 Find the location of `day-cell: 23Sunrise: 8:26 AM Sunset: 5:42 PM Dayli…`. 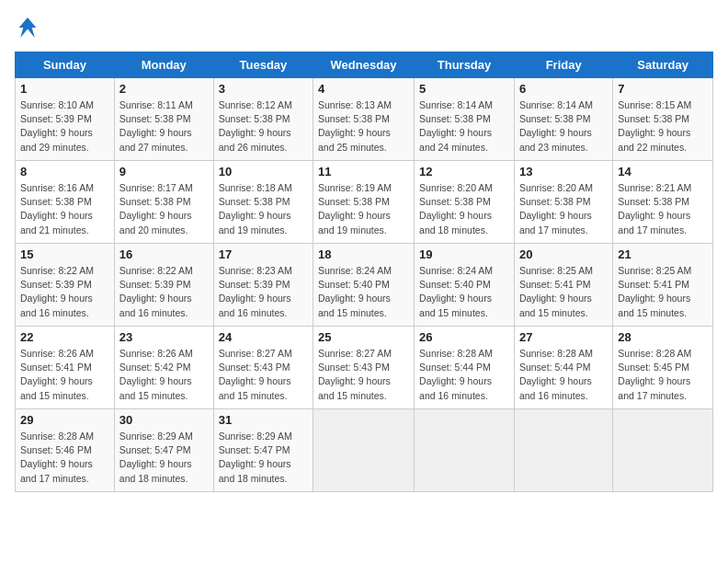

day-cell: 23Sunrise: 8:26 AM Sunset: 5:42 PM Dayli… is located at coordinates (164, 368).